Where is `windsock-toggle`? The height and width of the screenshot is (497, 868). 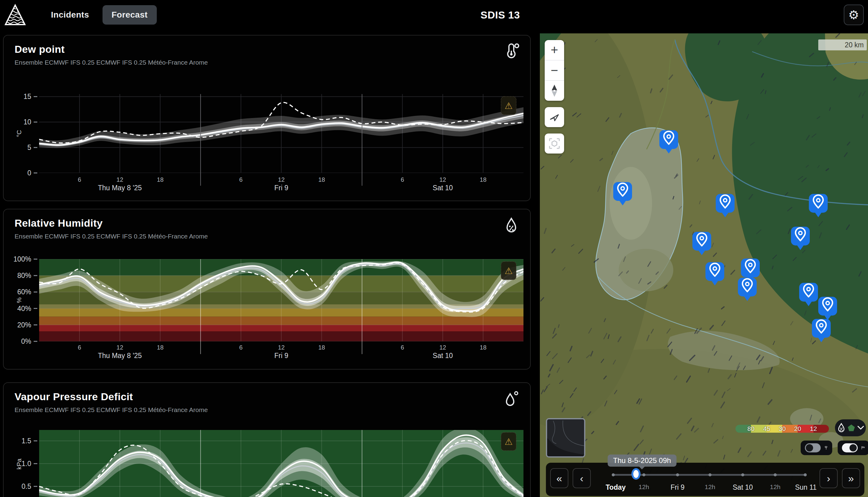 windsock-toggle is located at coordinates (853, 448).